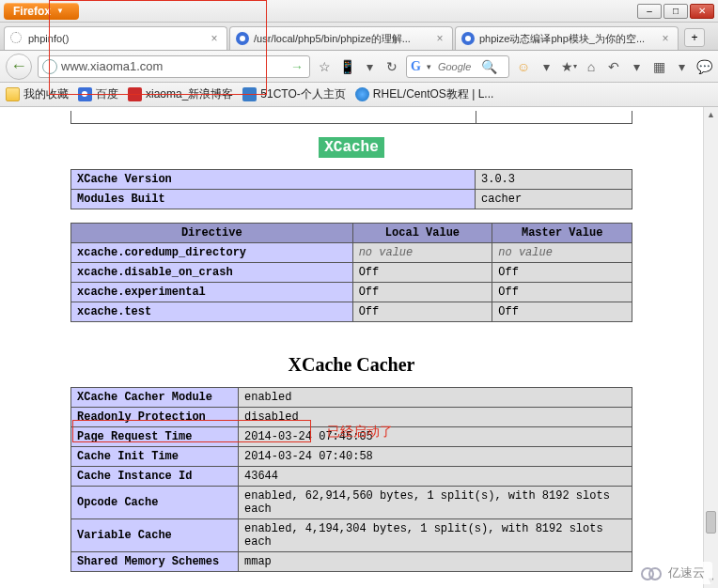 The image size is (718, 588). I want to click on scroll-up-icon: ▲, so click(710, 115).